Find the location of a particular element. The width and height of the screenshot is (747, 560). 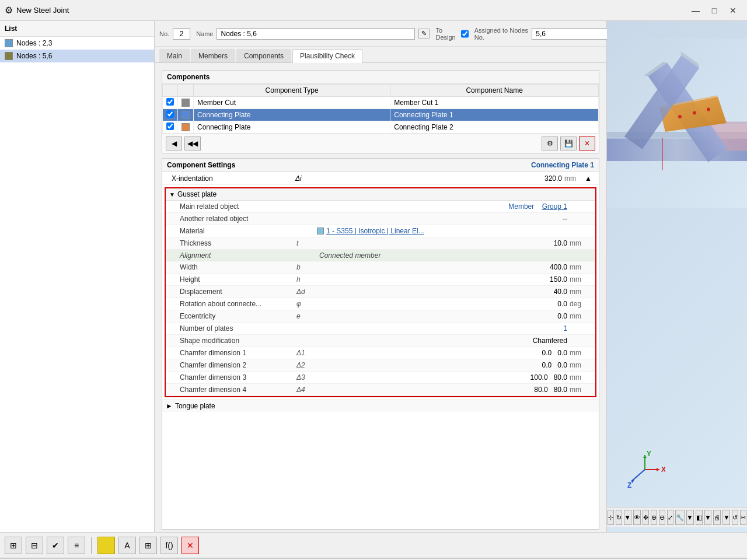

comp-row-2-check is located at coordinates (170, 114).